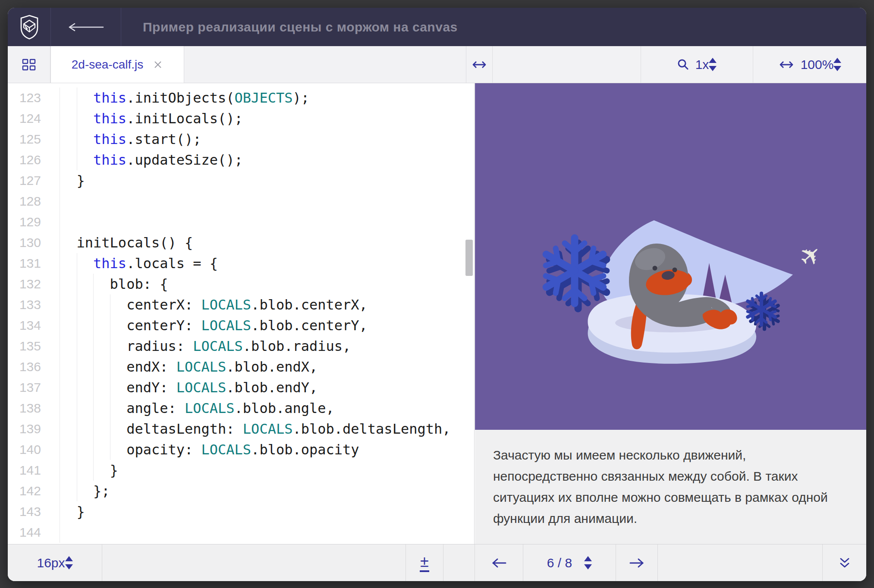  What do you see at coordinates (29, 65) in the screenshot?
I see `grid-icon` at bounding box center [29, 65].